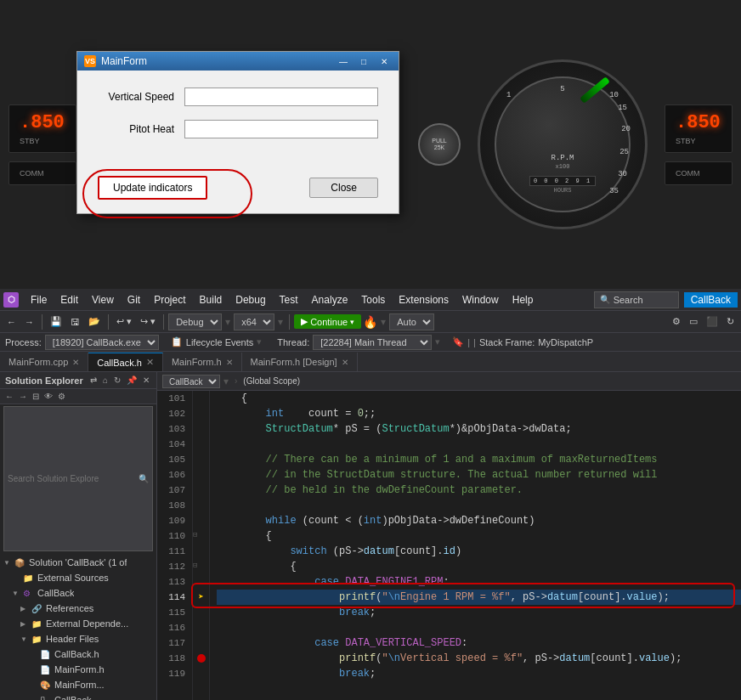 The width and height of the screenshot is (741, 700). I want to click on tree-header-files: ▼ 📁 Header Files, so click(78, 639).